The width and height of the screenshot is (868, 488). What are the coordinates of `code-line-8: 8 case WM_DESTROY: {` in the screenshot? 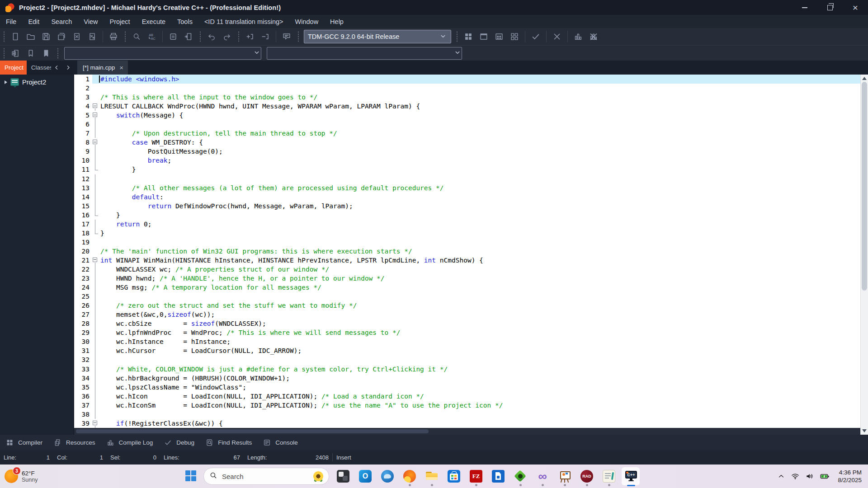 It's located at (467, 142).